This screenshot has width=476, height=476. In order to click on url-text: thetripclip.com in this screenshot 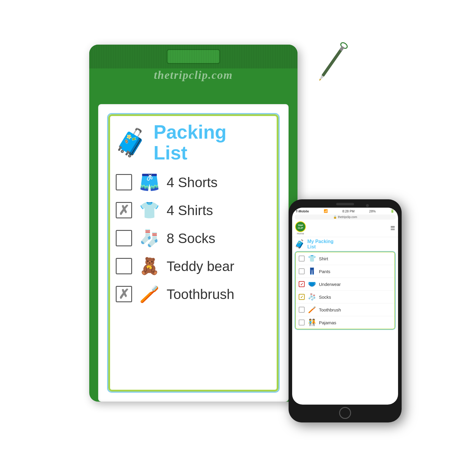, I will do `click(347, 217)`.